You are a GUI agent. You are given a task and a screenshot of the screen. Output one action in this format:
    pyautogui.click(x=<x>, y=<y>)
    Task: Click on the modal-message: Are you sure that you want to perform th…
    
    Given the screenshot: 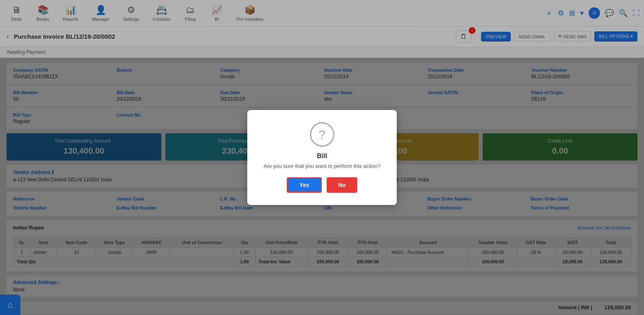 What is the action you would take?
    pyautogui.click(x=322, y=166)
    